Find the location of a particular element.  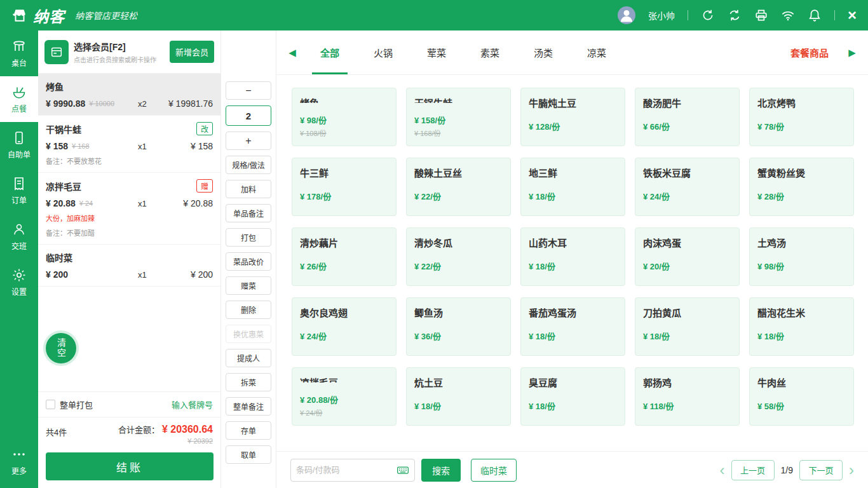

action-gift-button: 赠菜 is located at coordinates (248, 286).